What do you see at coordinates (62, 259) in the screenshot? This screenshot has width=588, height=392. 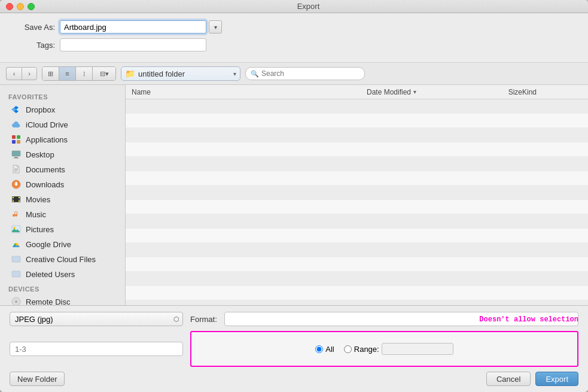 I see `sidebar-item-creative-cloud: Creative Cloud Files` at bounding box center [62, 259].